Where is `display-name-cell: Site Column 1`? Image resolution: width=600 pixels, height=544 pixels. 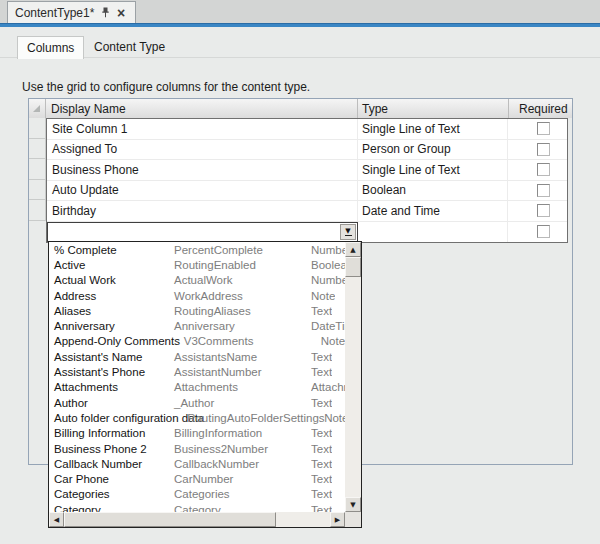 display-name-cell: Site Column 1 is located at coordinates (202, 129).